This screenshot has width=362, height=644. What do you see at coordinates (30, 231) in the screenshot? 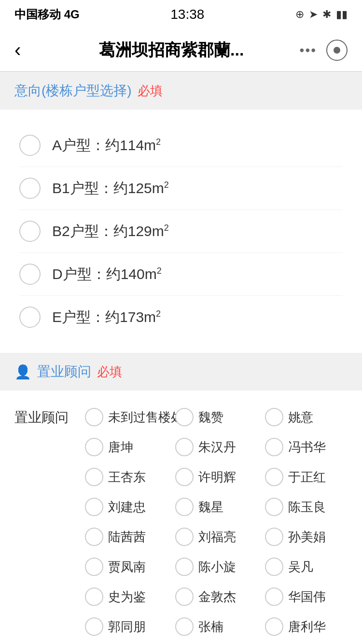
I see `radio-typeB2` at bounding box center [30, 231].